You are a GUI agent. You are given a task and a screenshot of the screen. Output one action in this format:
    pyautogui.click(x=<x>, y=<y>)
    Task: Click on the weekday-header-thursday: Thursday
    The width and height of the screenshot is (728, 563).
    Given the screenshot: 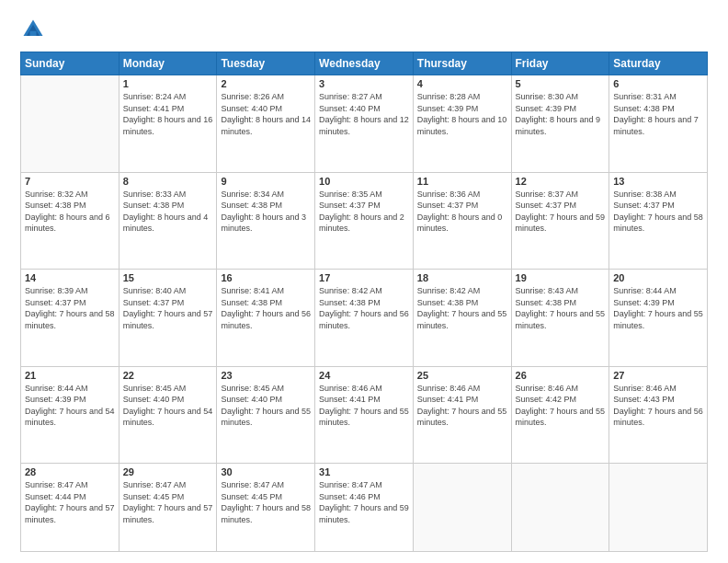 What is the action you would take?
    pyautogui.click(x=461, y=64)
    